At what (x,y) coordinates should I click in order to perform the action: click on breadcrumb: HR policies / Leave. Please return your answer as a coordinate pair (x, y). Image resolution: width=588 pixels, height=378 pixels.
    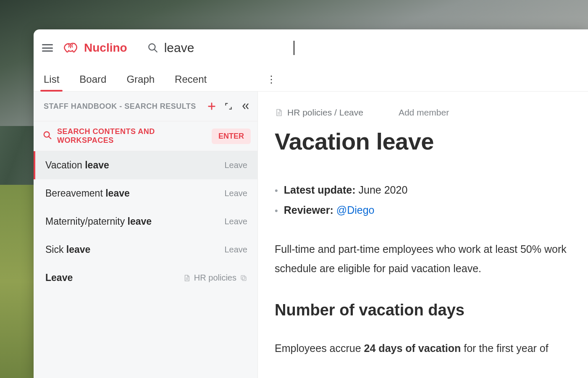
    Looking at the image, I should click on (319, 113).